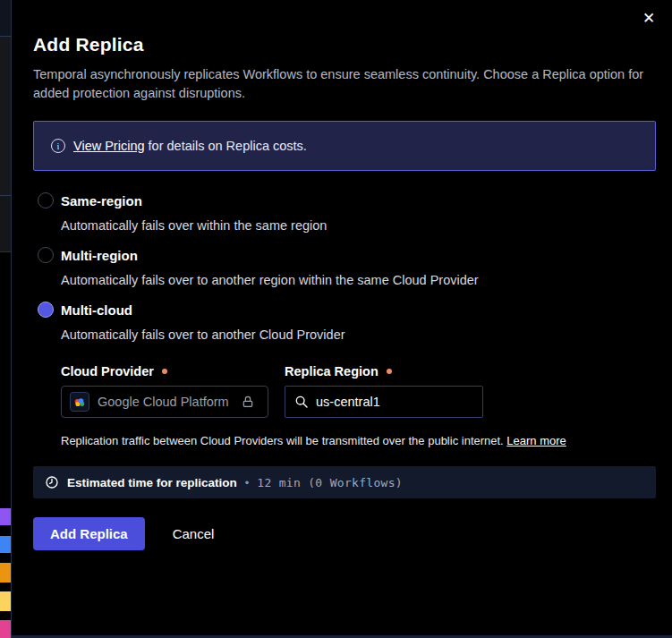 The width and height of the screenshot is (672, 638). I want to click on option-same-region: Same-region Automatically fails over wit…, so click(347, 213).